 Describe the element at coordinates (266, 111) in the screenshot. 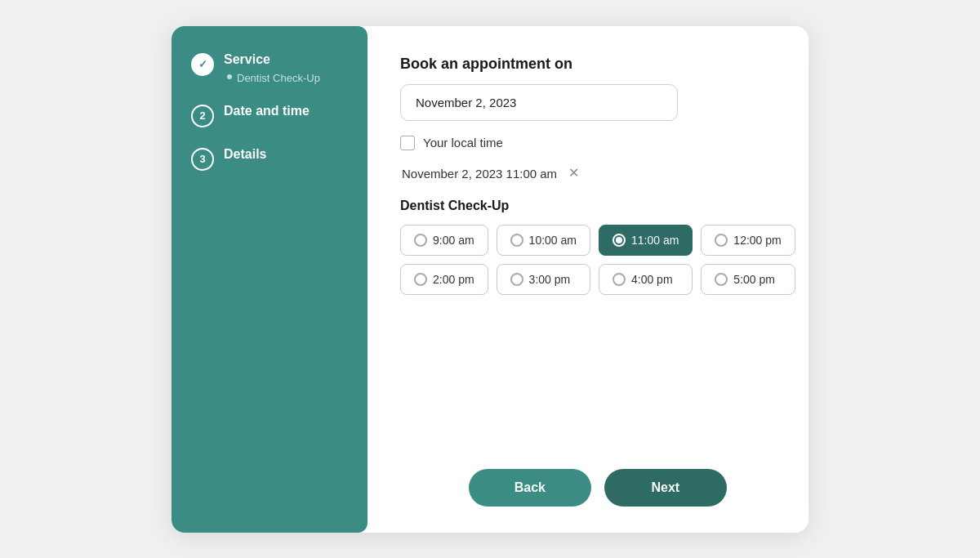

I see `step-2-title: Date and time` at that location.